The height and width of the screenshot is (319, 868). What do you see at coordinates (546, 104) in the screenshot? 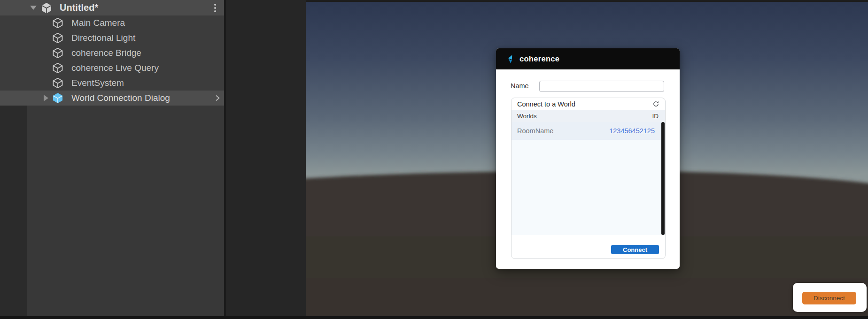
I see `worlds-panel-title: Connect to a World` at bounding box center [546, 104].